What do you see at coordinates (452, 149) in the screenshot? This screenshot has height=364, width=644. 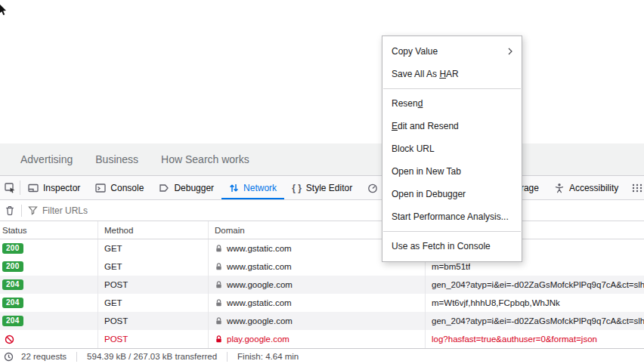 I see `menu-item-block-url: Block URL` at bounding box center [452, 149].